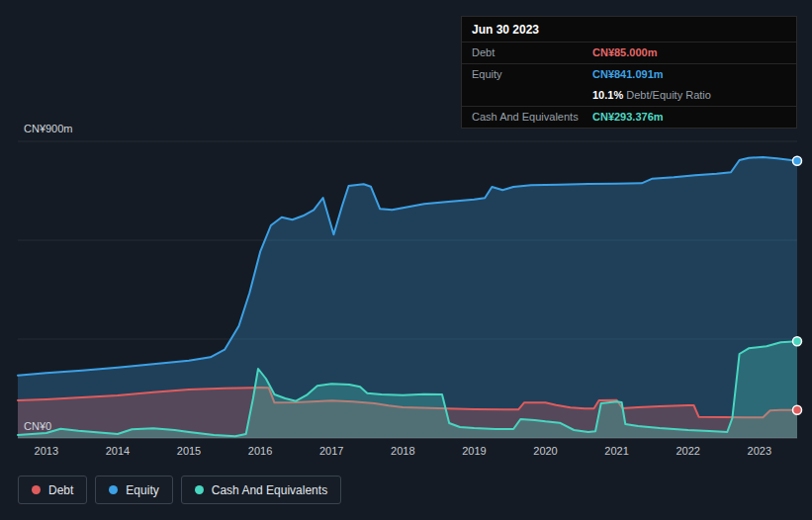 This screenshot has height=520, width=812. What do you see at coordinates (474, 451) in the screenshot?
I see `x-tick-2019: 2019` at bounding box center [474, 451].